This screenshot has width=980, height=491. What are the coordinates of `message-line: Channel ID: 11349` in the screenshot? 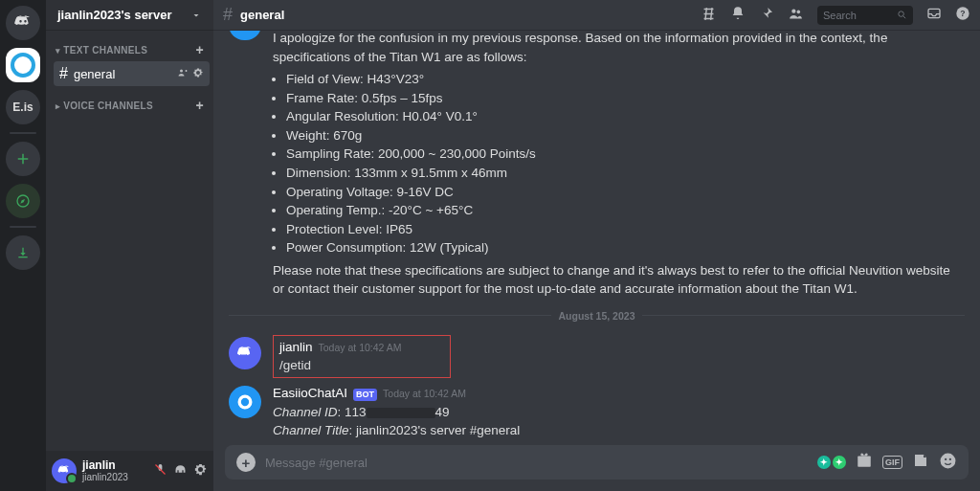 It's located at (618, 413).